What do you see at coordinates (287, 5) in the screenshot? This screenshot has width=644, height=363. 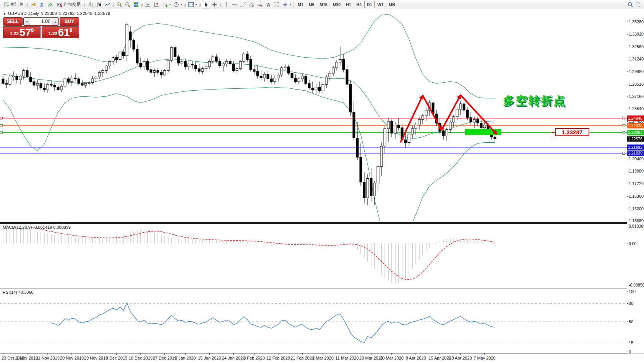 I see `toolbar-arrows-button: ▾` at bounding box center [287, 5].